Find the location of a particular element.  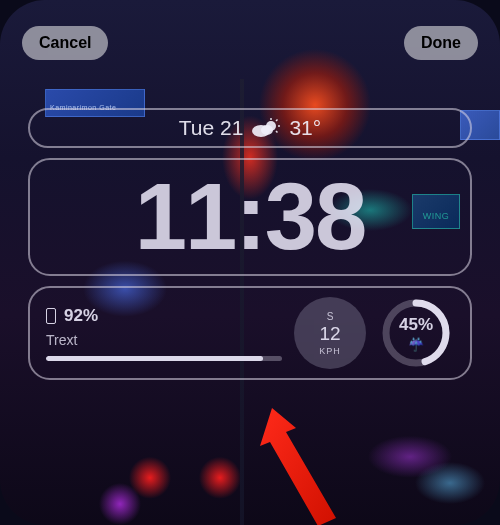

temperature-label: 31° is located at coordinates (305, 128).